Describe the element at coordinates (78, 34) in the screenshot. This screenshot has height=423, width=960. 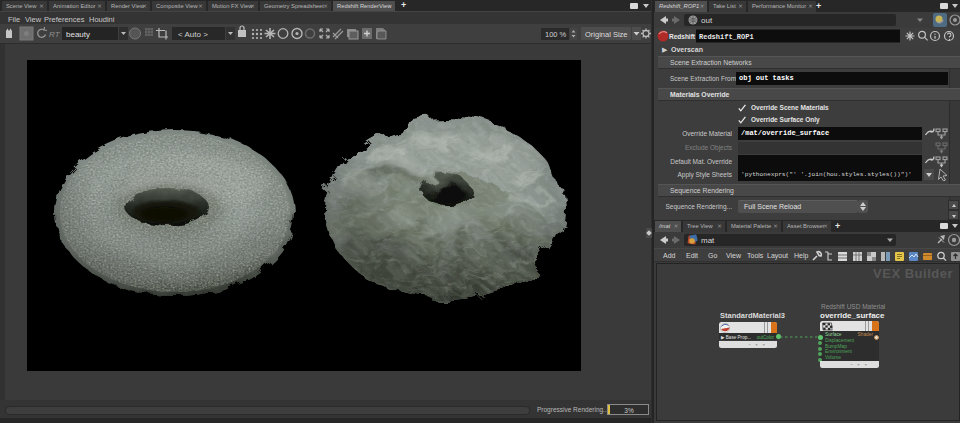
I see `svg-text: beauty` at that location.